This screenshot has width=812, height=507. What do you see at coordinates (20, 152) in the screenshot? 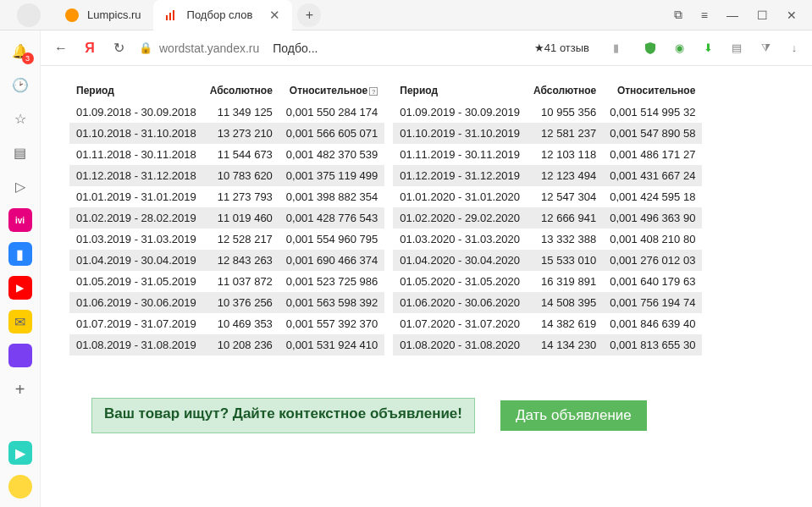
I see `collections-icon: ▤` at bounding box center [20, 152].